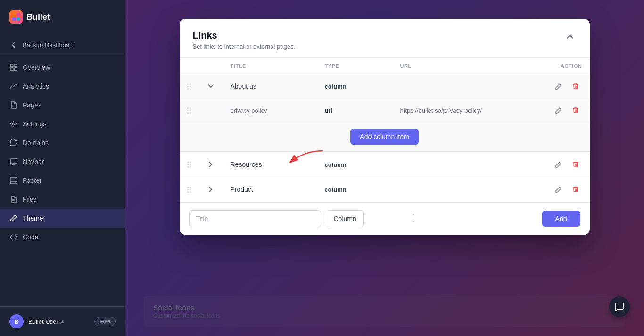  I want to click on document-icon, so click(14, 199).